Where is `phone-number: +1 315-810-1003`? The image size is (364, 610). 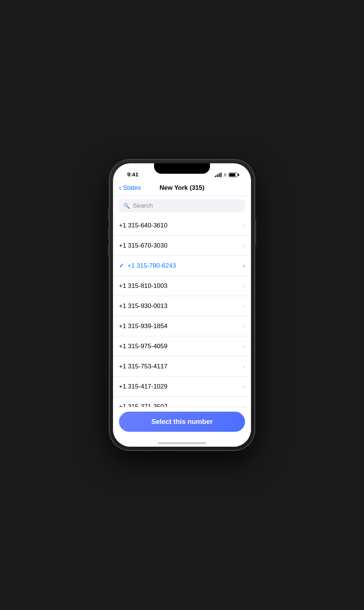
phone-number: +1 315-810-1003 is located at coordinates (143, 286).